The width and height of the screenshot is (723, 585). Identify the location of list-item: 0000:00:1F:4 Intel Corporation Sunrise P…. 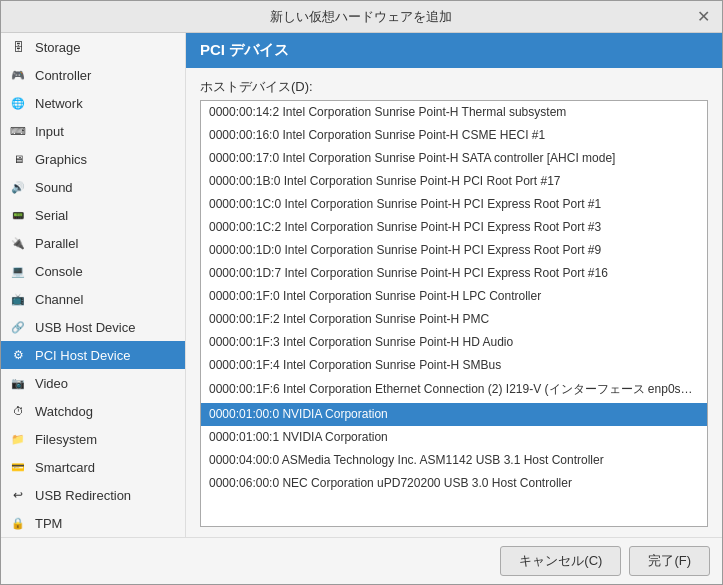
(454, 366).